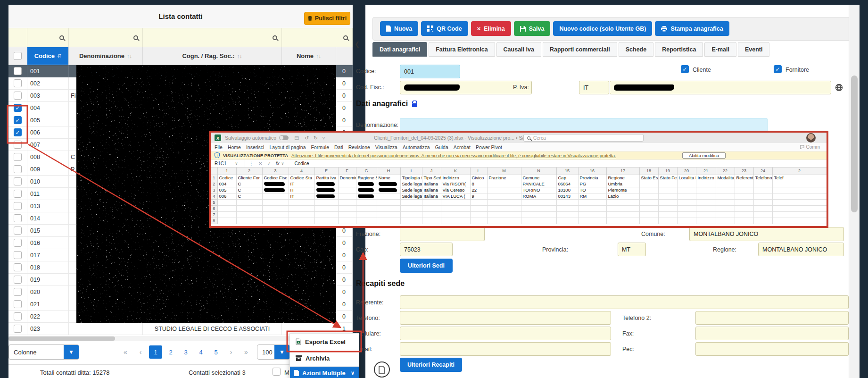  Describe the element at coordinates (594, 88) in the screenshot. I see `p-iva-country-input: IT` at that location.